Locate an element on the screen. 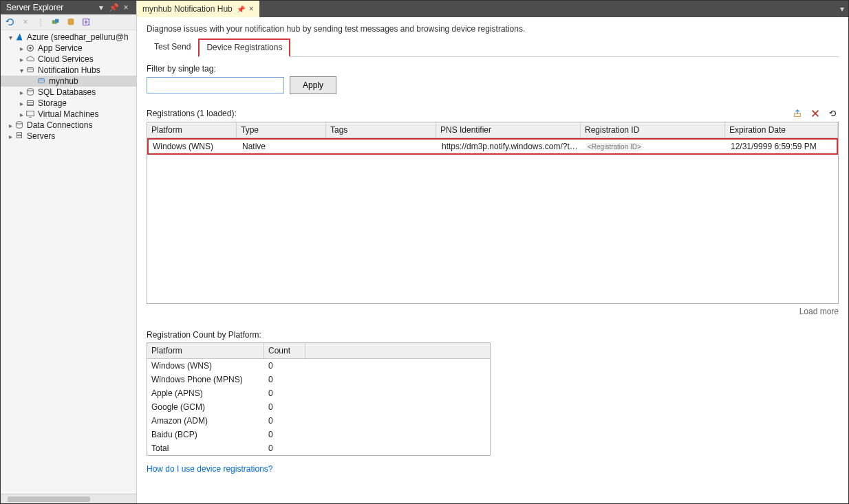 The height and width of the screenshot is (504, 849). panel-dropdown-icon: ▾ is located at coordinates (101, 8).